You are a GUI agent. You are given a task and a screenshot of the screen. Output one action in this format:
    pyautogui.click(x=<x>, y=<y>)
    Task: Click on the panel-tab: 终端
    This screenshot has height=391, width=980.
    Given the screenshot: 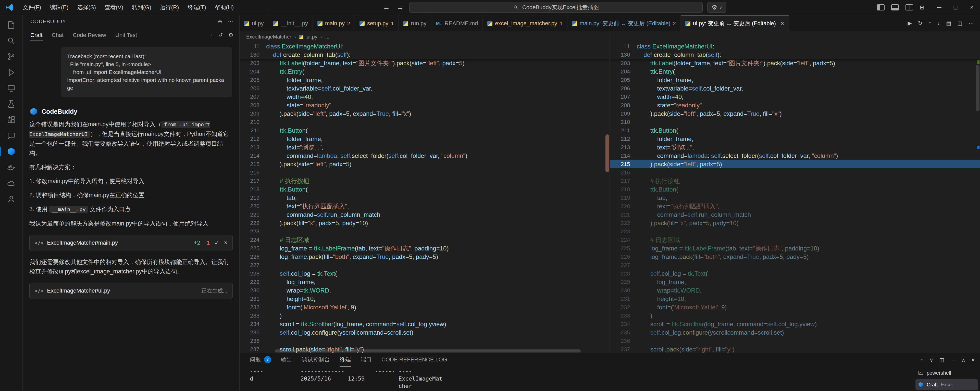 What is the action you would take?
    pyautogui.click(x=345, y=360)
    